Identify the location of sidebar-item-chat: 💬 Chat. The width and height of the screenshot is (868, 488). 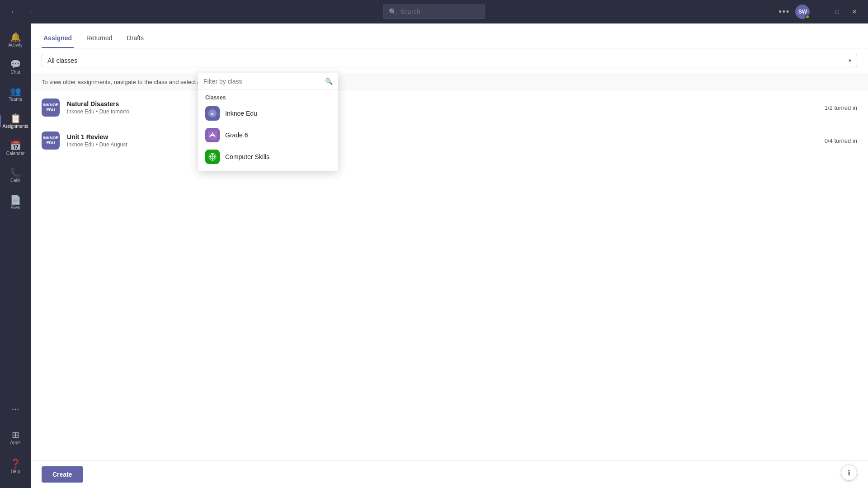
(15, 67).